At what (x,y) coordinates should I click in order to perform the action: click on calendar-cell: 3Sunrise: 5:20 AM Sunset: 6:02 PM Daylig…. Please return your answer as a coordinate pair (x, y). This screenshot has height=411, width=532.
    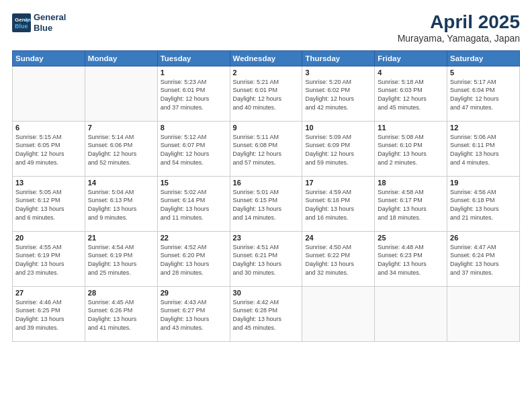
    Looking at the image, I should click on (339, 93).